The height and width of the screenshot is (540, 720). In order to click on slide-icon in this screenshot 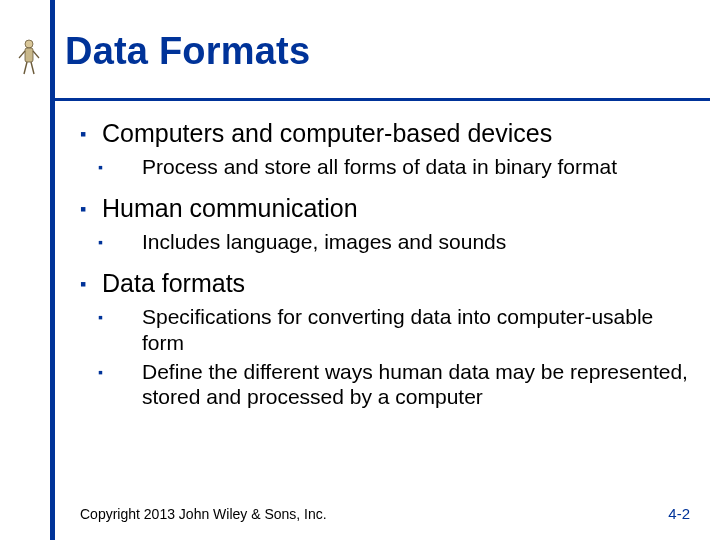, I will do `click(29, 56)`.